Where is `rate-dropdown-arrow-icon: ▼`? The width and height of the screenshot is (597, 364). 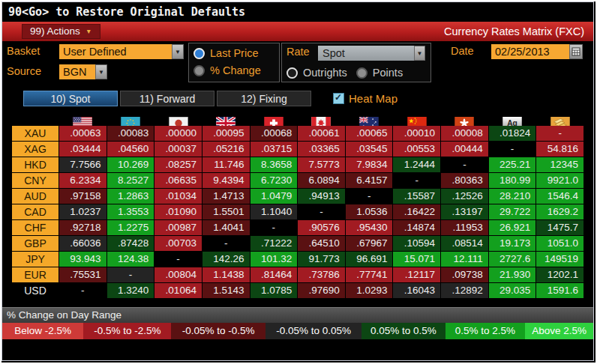 rate-dropdown-arrow-icon: ▼ is located at coordinates (420, 53).